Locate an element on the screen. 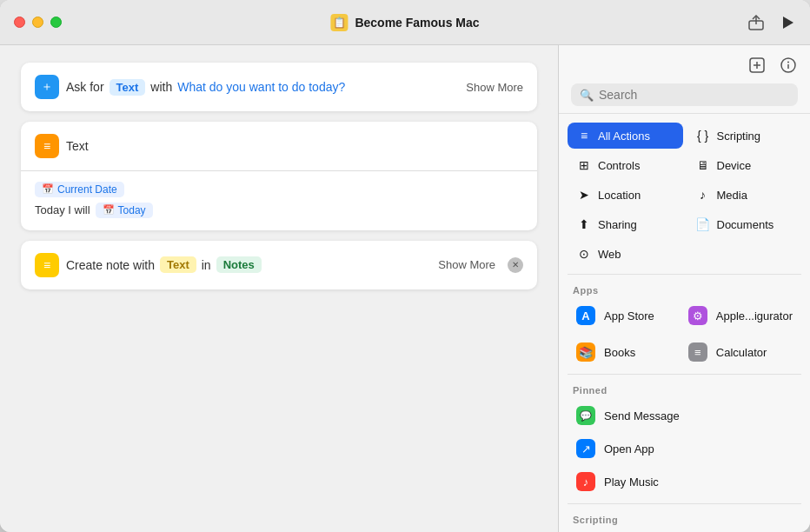 The image size is (810, 532). calculator-label: Calculator is located at coordinates (742, 353).